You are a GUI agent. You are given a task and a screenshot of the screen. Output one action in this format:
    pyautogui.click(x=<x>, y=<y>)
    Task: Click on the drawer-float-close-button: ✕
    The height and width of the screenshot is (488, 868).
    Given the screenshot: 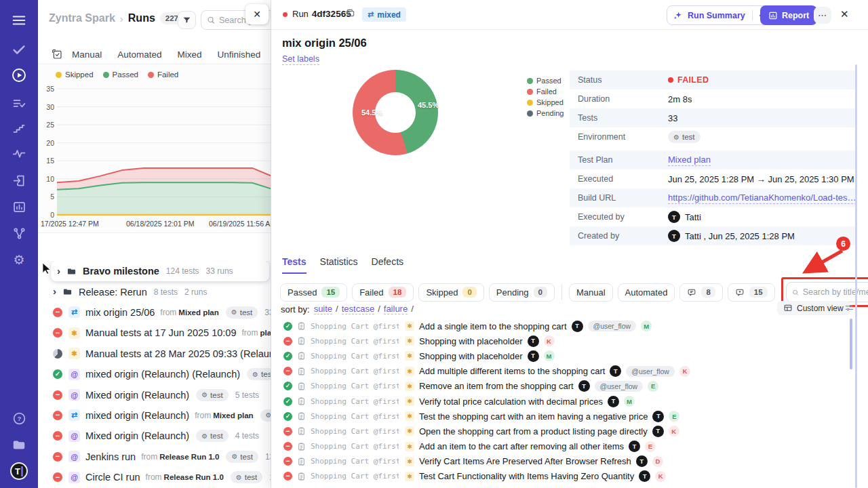 What is the action you would take?
    pyautogui.click(x=257, y=14)
    